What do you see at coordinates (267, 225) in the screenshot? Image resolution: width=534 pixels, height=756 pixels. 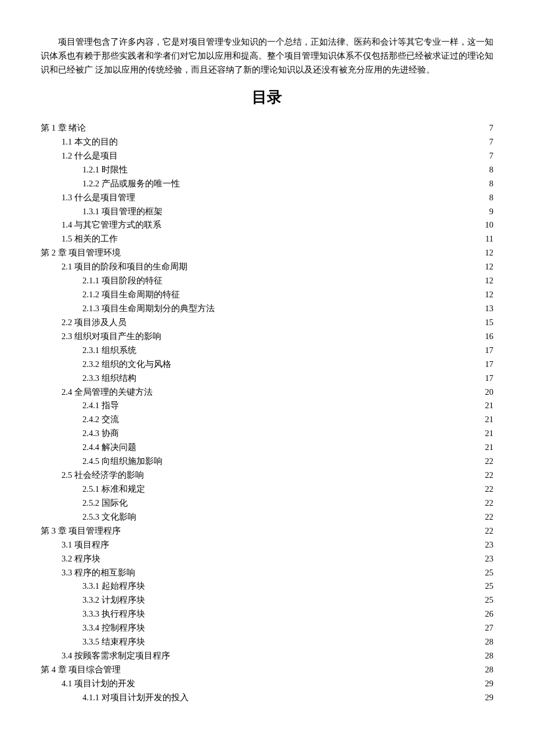 I see `toc-entry: 1.4 与其它管理方式的联系10` at bounding box center [267, 225].